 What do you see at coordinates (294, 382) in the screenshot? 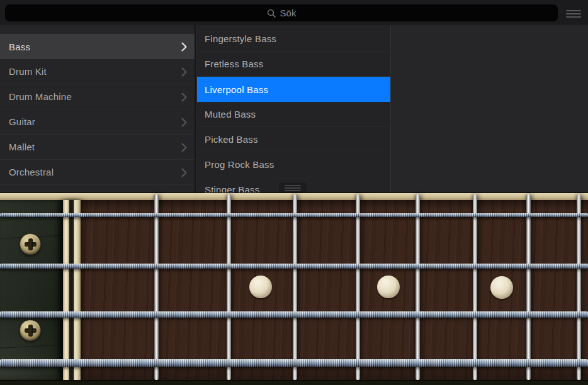
I see `fretboard-bottom-edge` at bounding box center [294, 382].